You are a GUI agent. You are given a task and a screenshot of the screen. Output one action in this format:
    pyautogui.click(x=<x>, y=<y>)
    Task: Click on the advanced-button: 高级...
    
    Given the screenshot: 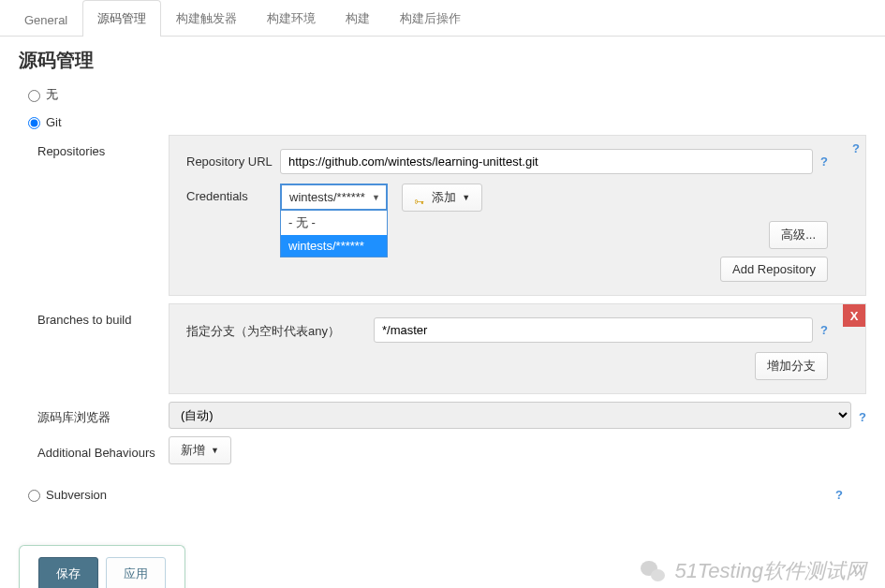 What is the action you would take?
    pyautogui.click(x=798, y=235)
    